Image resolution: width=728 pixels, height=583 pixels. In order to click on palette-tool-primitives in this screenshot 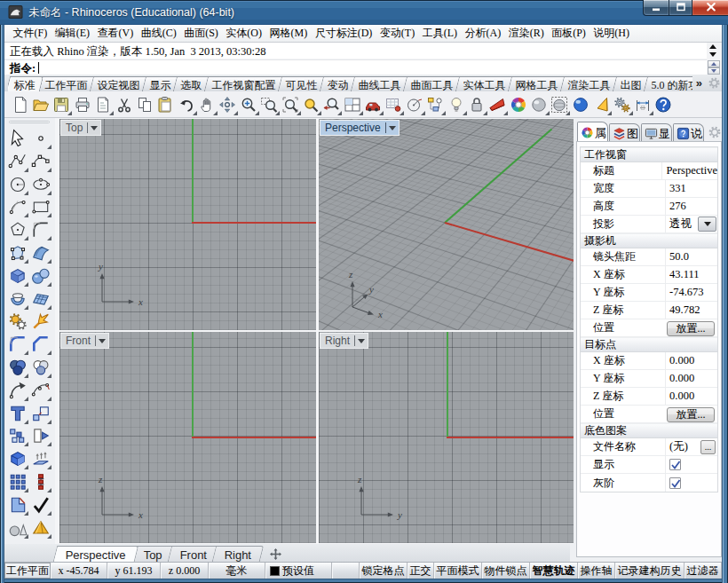, I will do `click(18, 528)`.